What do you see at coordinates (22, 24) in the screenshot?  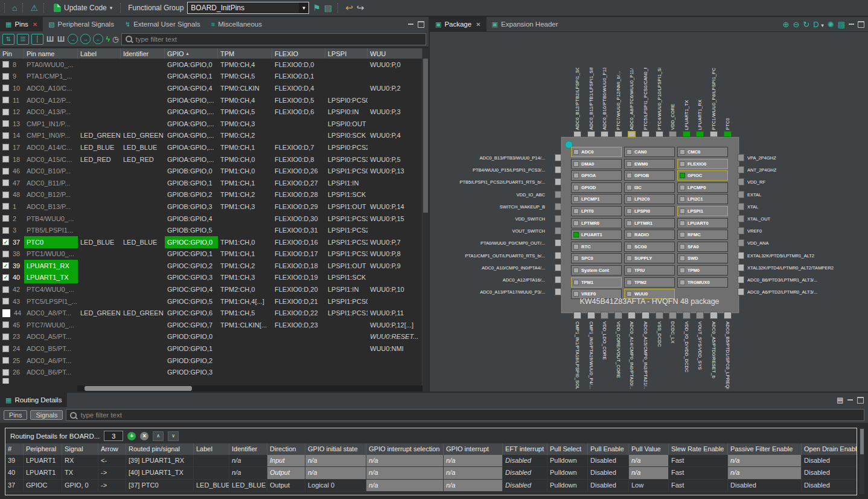 I see `tab-pins: ▦ Pins ✕` at bounding box center [22, 24].